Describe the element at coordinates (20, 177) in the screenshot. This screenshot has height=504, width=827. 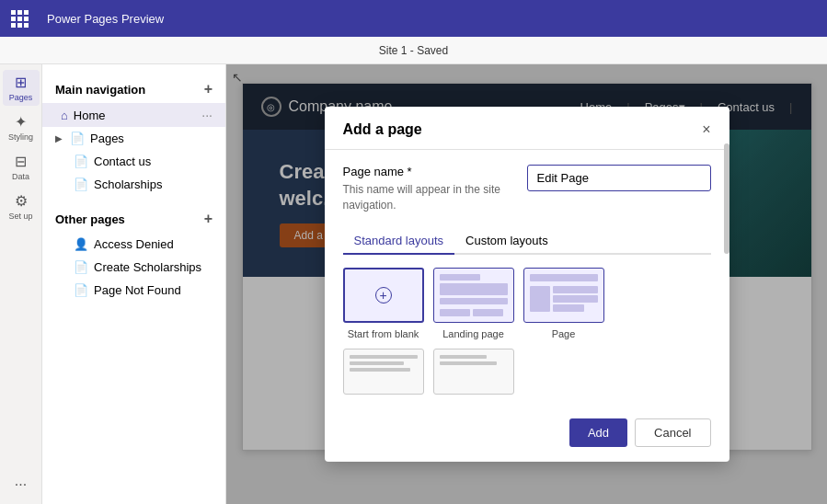
I see `rail-label-data: Data` at that location.